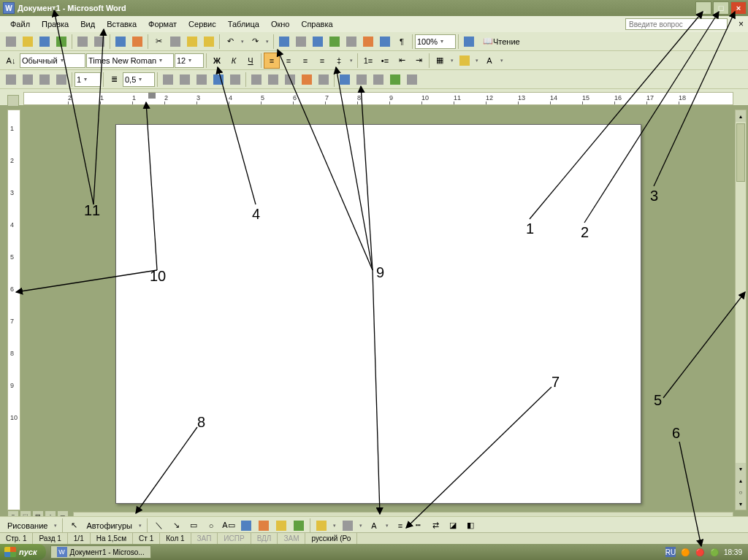 The height and width of the screenshot is (560, 748). What do you see at coordinates (14, 310) in the screenshot?
I see `vertical-ruler: 12345678910` at bounding box center [14, 310].